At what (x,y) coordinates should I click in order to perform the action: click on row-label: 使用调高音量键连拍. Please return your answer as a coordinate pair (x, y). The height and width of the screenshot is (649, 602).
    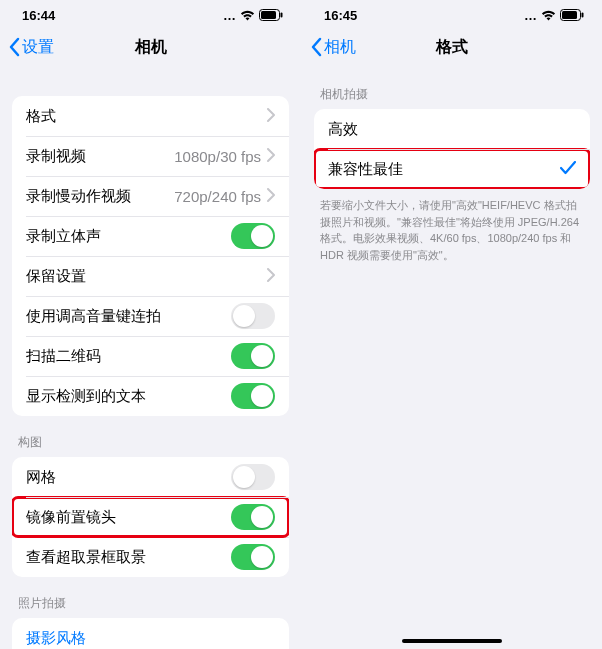
    Looking at the image, I should click on (128, 316).